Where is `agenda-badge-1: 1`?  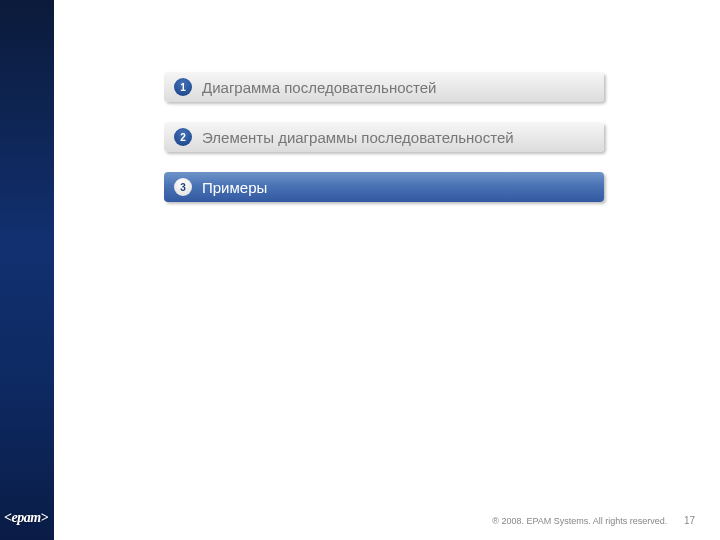 agenda-badge-1: 1 is located at coordinates (183, 87).